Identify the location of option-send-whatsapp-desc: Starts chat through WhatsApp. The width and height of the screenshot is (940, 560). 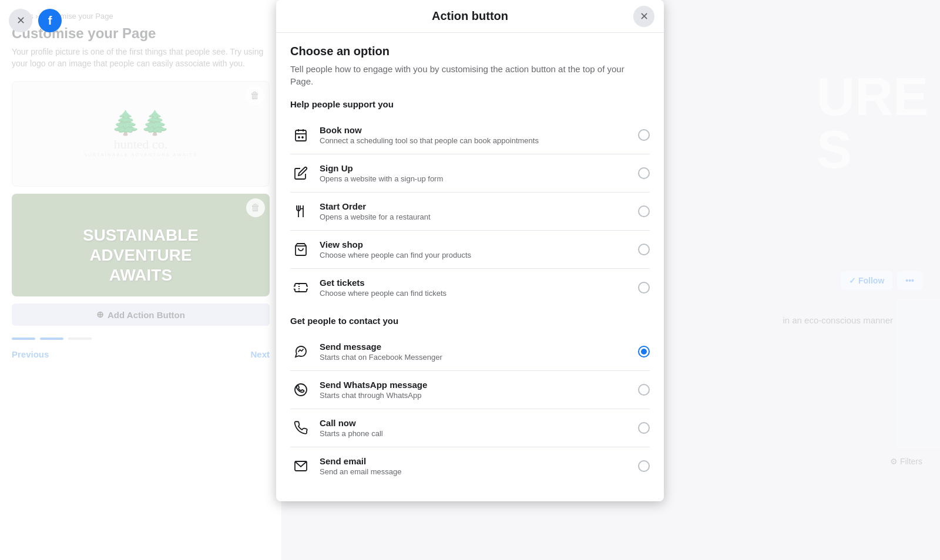
(475, 396).